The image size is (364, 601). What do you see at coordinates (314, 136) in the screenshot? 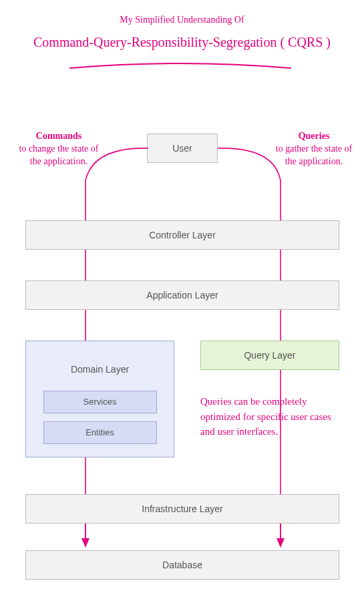
I see `queries-heading: Queries` at bounding box center [314, 136].